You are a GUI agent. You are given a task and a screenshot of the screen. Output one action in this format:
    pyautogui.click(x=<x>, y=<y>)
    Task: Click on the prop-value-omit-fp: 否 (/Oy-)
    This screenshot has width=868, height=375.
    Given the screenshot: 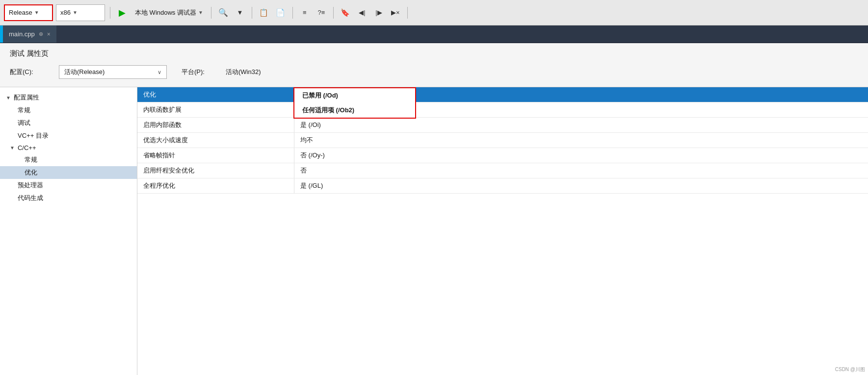 What is the action you would take?
    pyautogui.click(x=581, y=155)
    